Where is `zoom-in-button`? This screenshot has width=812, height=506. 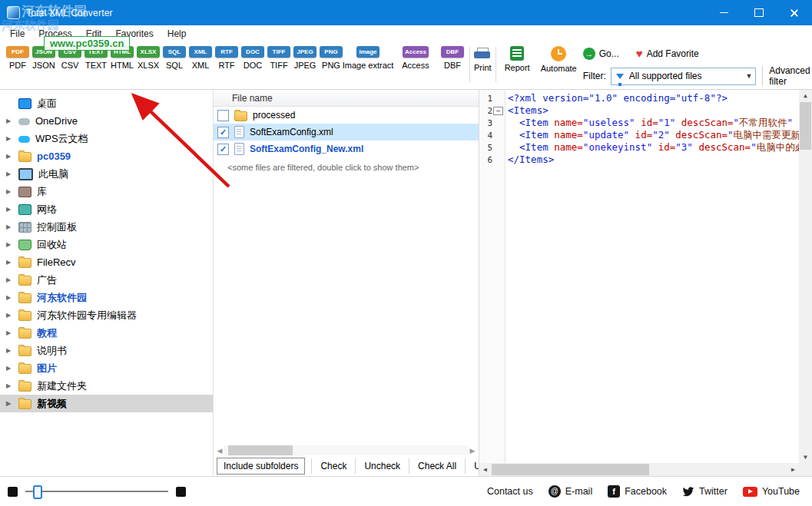
zoom-in-button is located at coordinates (181, 491).